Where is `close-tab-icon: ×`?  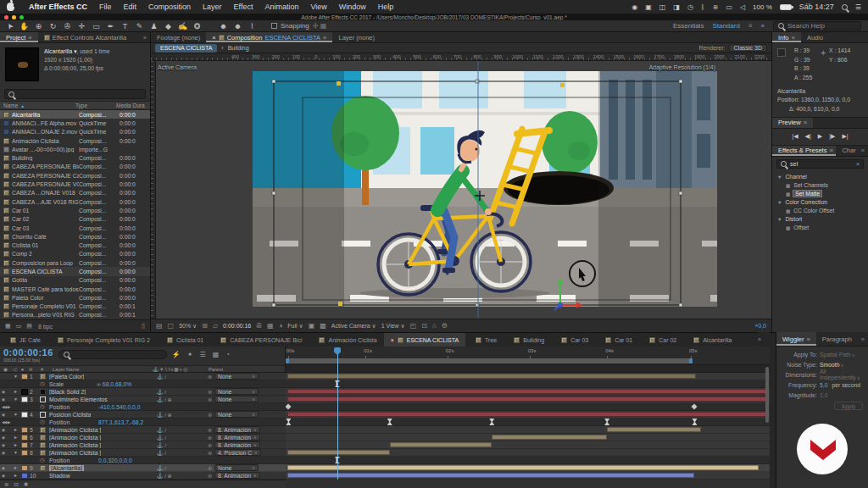 close-tab-icon: × is located at coordinates (214, 37).